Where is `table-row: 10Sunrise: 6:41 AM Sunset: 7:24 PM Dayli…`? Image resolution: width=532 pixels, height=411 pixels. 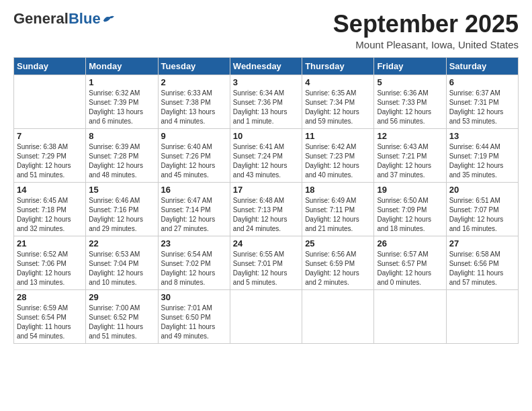 table-row: 10Sunrise: 6:41 AM Sunset: 7:24 PM Dayli… is located at coordinates (266, 155).